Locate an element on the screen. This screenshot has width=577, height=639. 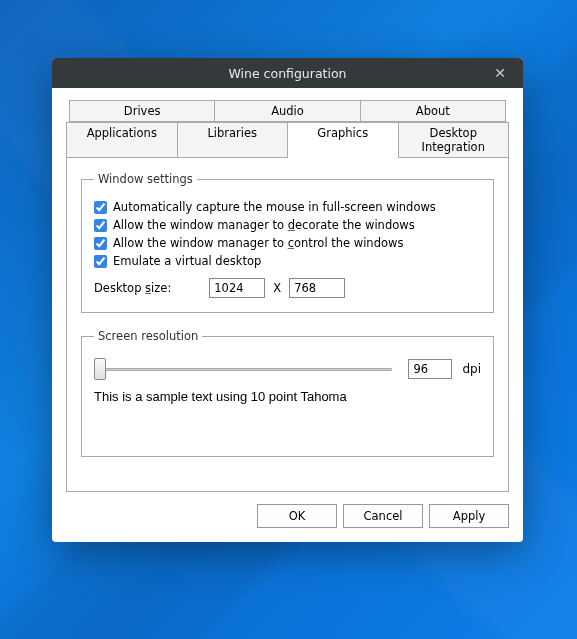
tab-graphics: Graphics is located at coordinates (344, 140).